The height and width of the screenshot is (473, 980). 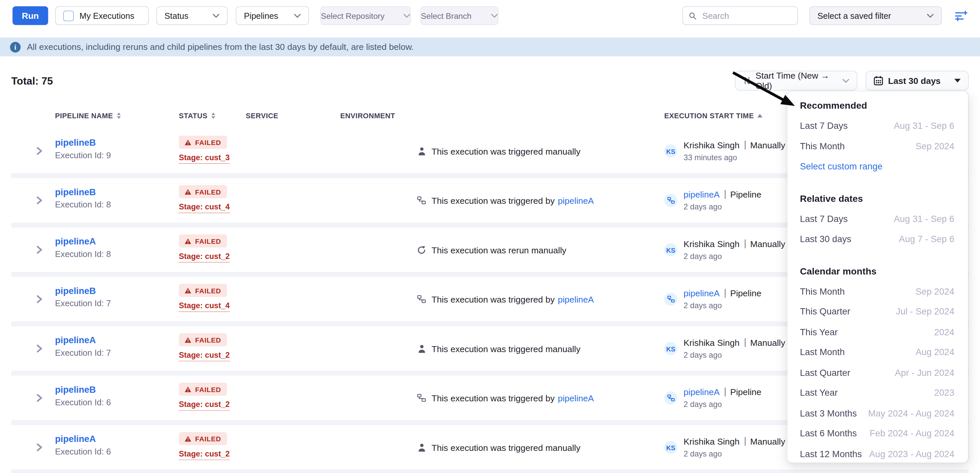 What do you see at coordinates (768, 343) in the screenshot?
I see `starter-mode: Manually` at bounding box center [768, 343].